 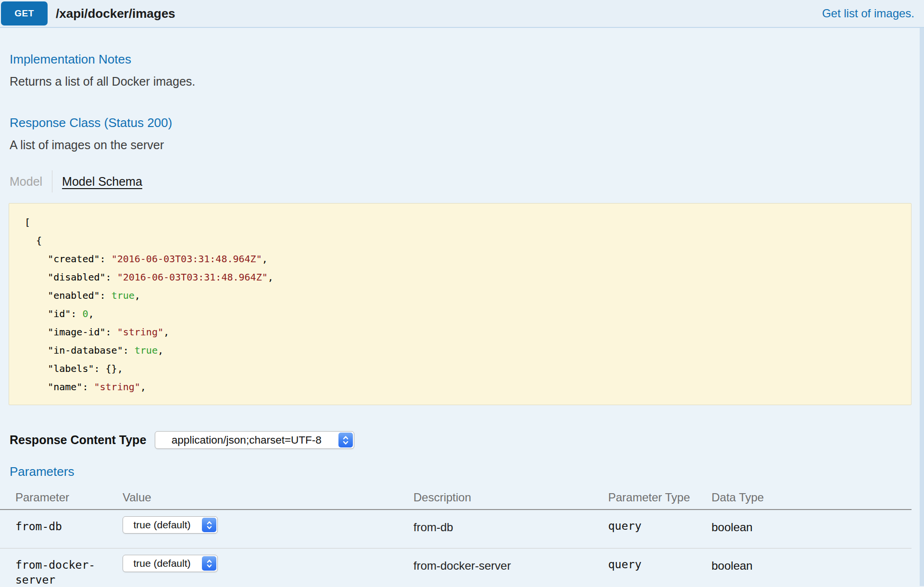 What do you see at coordinates (465, 259) in the screenshot?
I see `code-line: "created": "2016-06-03T03:31:48.964Z",` at bounding box center [465, 259].